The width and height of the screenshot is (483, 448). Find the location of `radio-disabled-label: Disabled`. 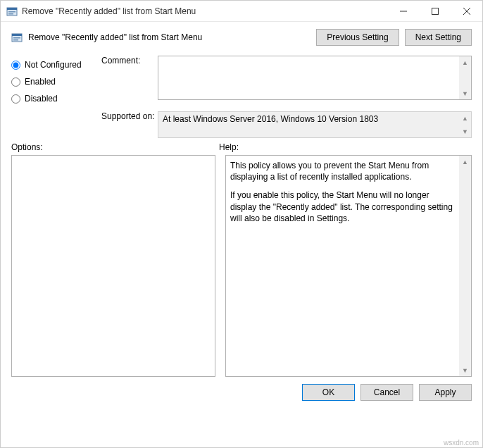

radio-disabled-label: Disabled is located at coordinates (41, 99).